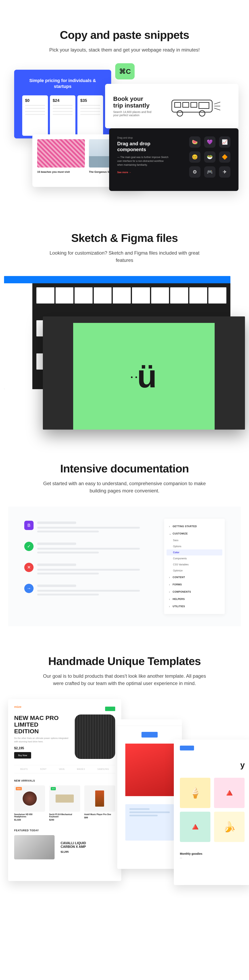  I want to click on product-name: Sechi F5 K4 Mechanical Keyboard, so click(65, 816).